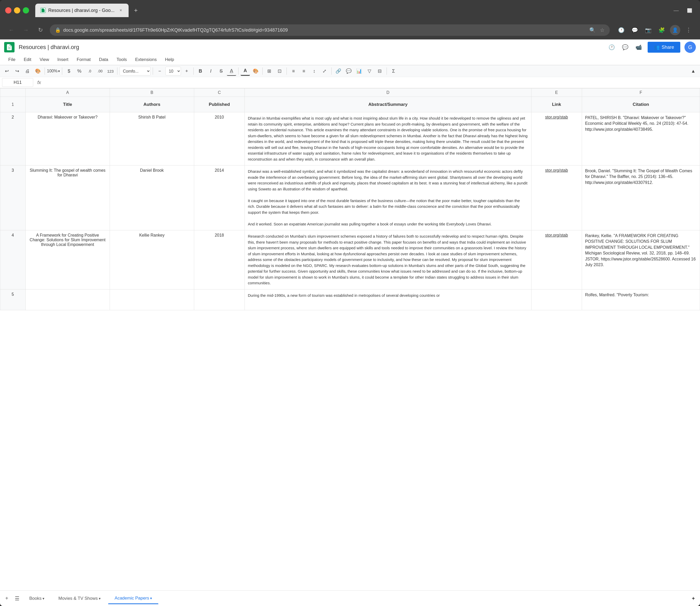 The image size is (700, 606). I want to click on bold-button: B, so click(200, 71).